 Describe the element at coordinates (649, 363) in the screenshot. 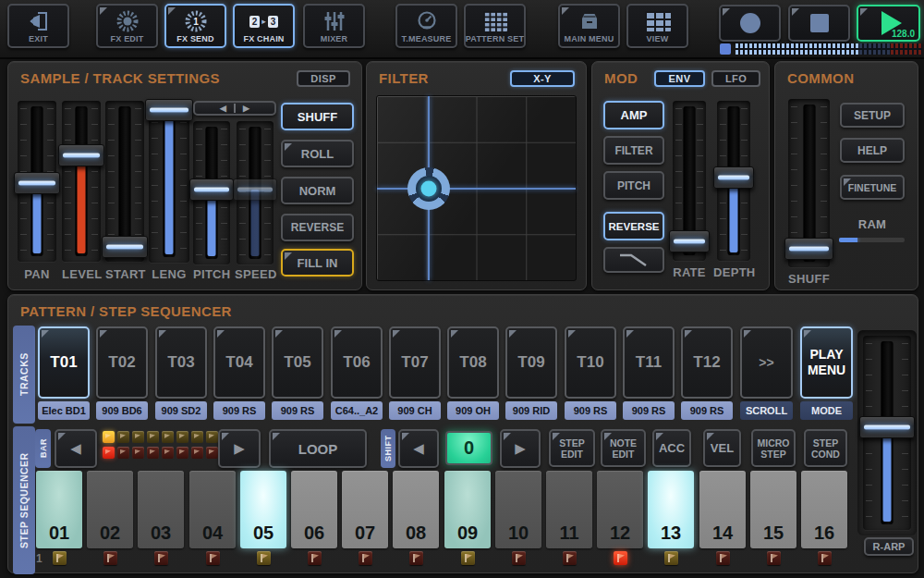

I see `track-button-t11: T11` at that location.